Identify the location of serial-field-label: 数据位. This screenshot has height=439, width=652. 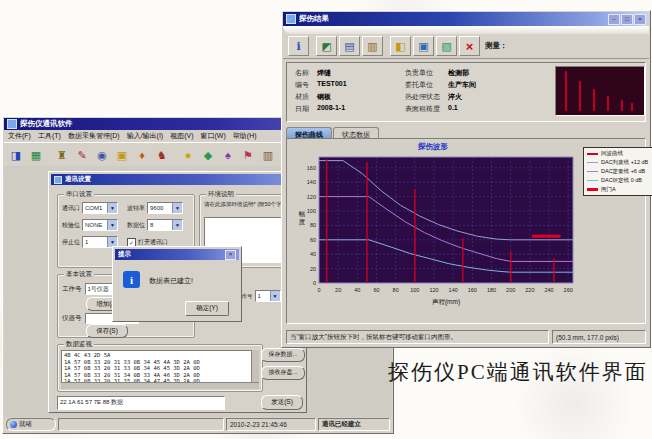
(136, 226).